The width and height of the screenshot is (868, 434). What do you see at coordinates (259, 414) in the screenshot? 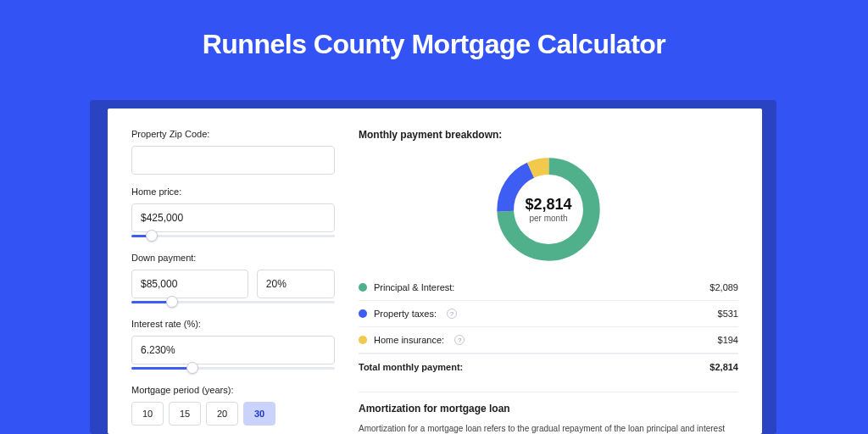
I see `period-30-button: 30` at bounding box center [259, 414].